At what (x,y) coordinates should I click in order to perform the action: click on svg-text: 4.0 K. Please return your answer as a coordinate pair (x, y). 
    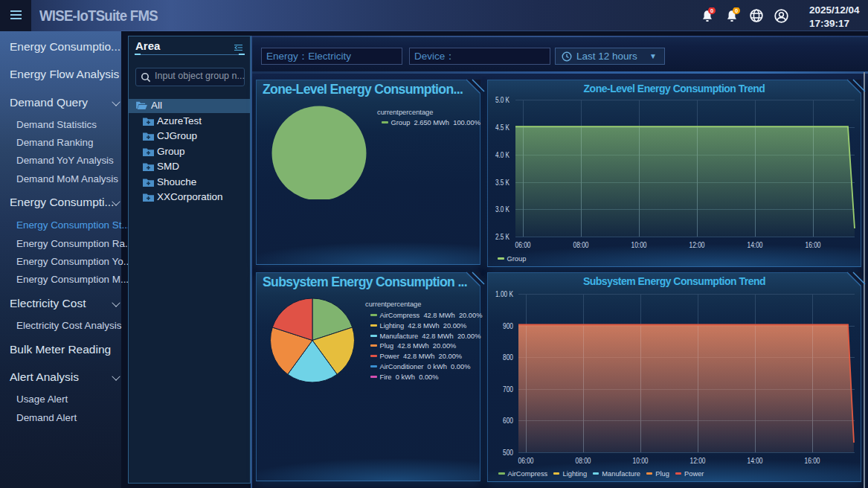
    Looking at the image, I should click on (503, 155).